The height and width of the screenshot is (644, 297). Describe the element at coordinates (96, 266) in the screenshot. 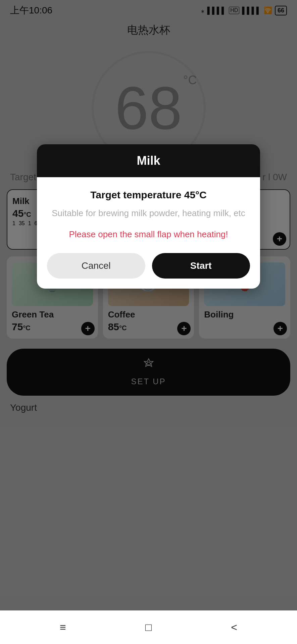

I see `cancel-button: Cancel` at that location.